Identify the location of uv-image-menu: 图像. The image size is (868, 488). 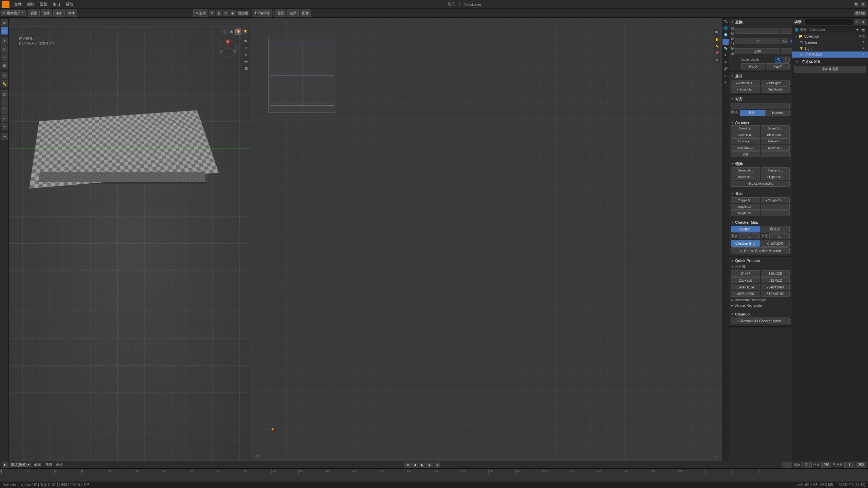
(305, 13).